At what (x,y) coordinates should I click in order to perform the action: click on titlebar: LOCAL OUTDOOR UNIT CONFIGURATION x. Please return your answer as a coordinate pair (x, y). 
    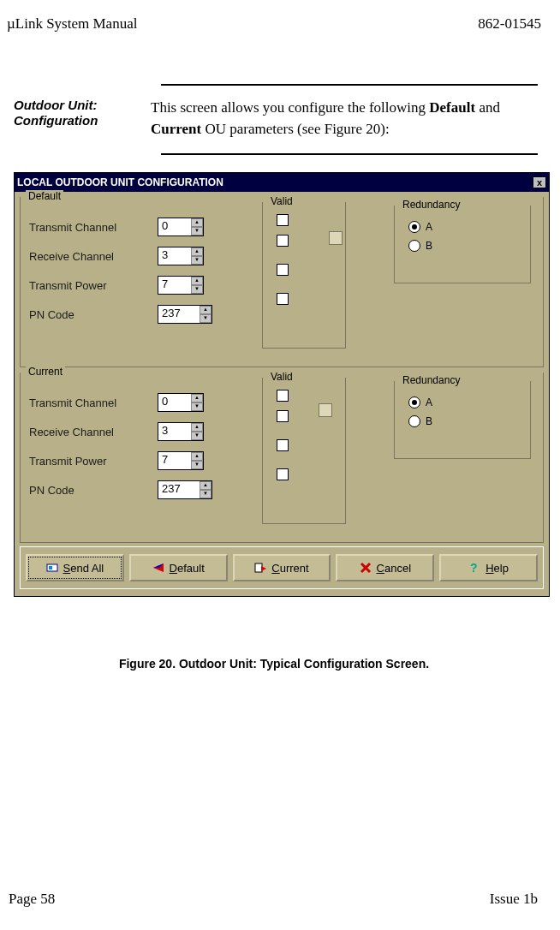
    Looking at the image, I should click on (282, 182).